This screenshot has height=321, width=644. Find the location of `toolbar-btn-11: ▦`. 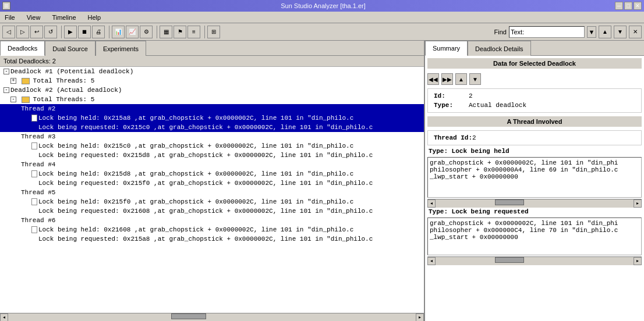

toolbar-btn-11: ▦ is located at coordinates (166, 32).